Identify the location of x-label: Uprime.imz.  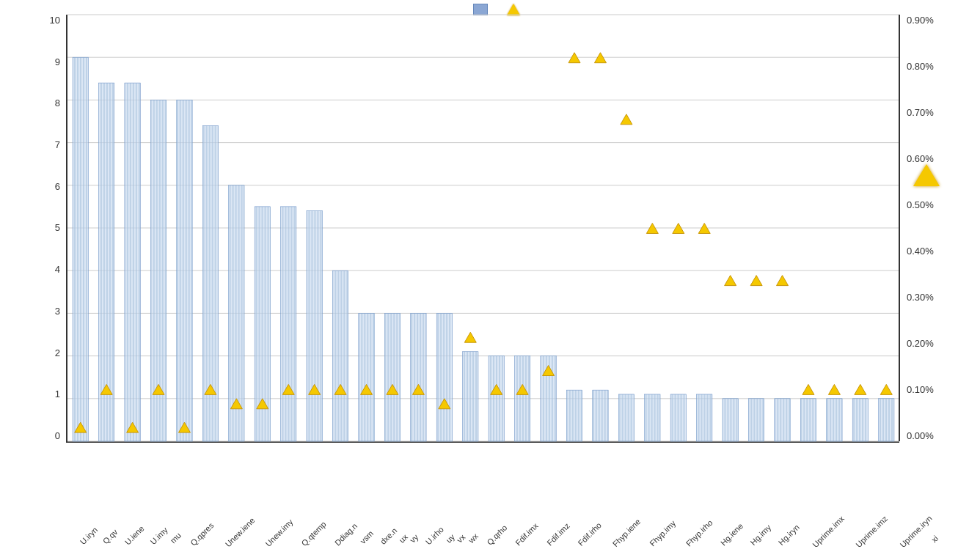
(871, 532).